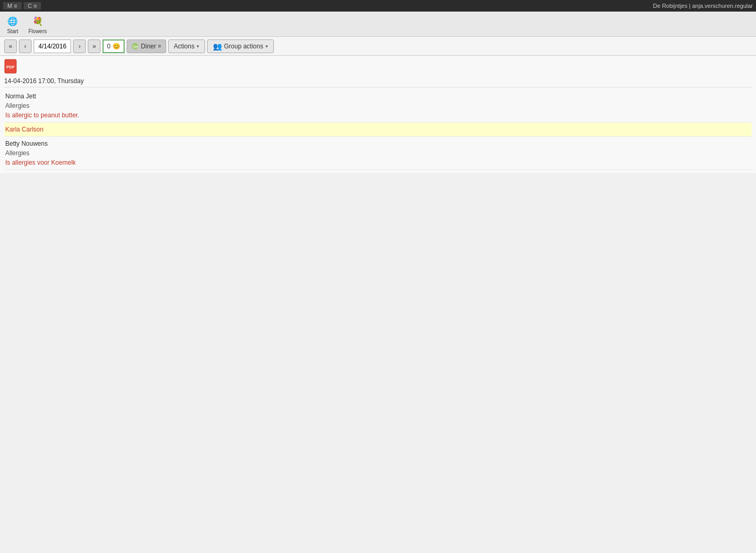  I want to click on c-menu-btn: C ≡, so click(33, 6).